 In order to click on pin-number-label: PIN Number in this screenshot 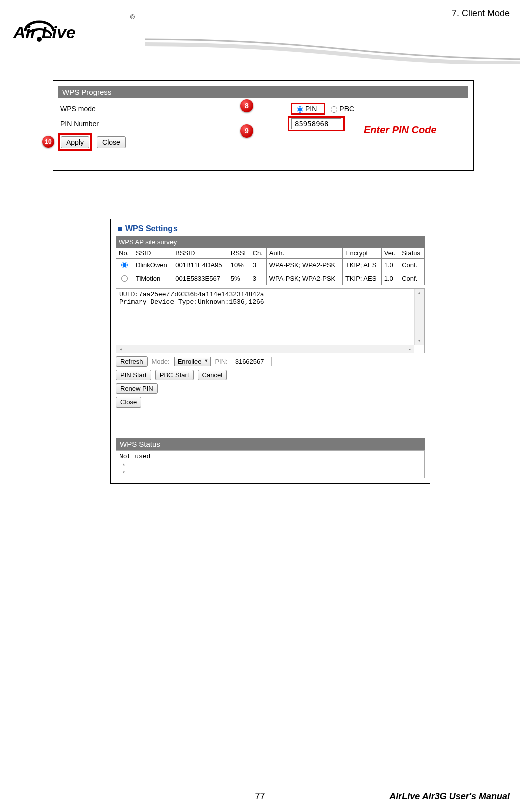, I will do `click(143, 124)`.